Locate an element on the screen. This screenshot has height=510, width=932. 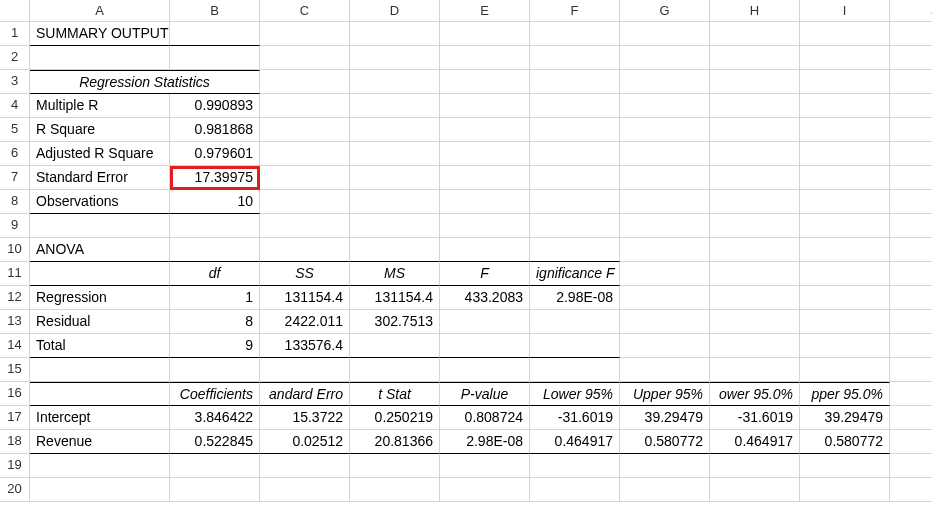
row-header: 7 is located at coordinates (15, 178).